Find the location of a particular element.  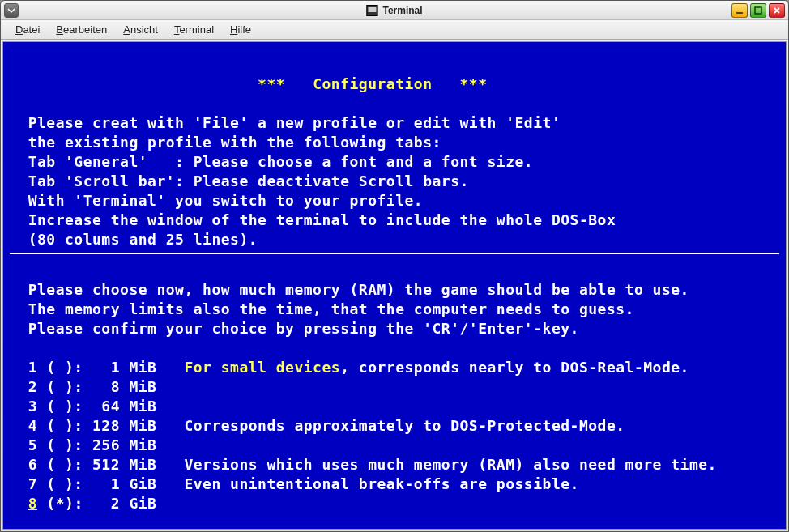

maximize-icon is located at coordinates (758, 11).